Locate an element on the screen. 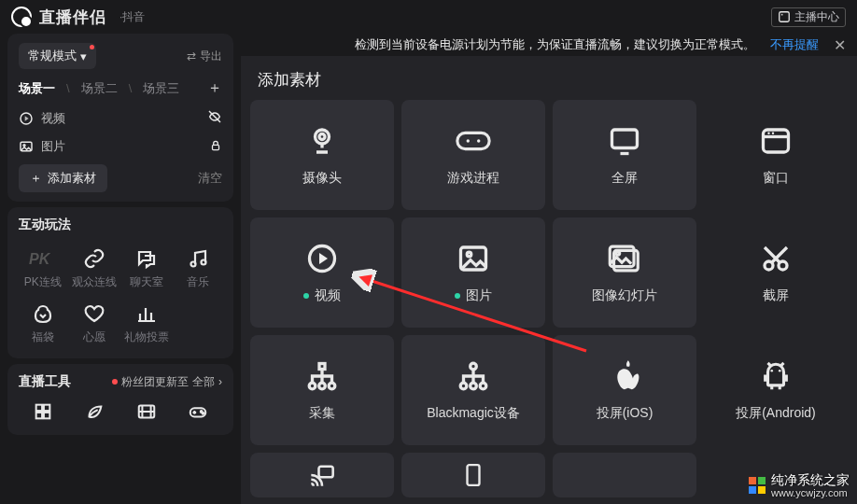  scissors-icon is located at coordinates (776, 259).